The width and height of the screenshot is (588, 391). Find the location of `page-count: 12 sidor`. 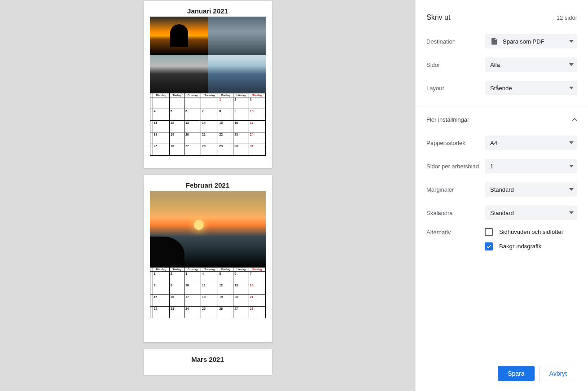

page-count: 12 sidor is located at coordinates (567, 18).